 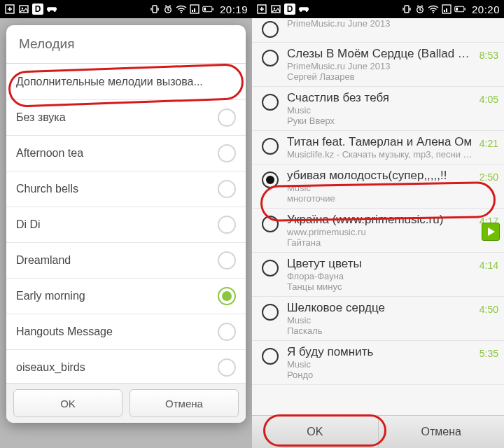 What do you see at coordinates (381, 220) in the screenshot?
I see `track-title: Україна (www.primemusic.ru)` at bounding box center [381, 220].